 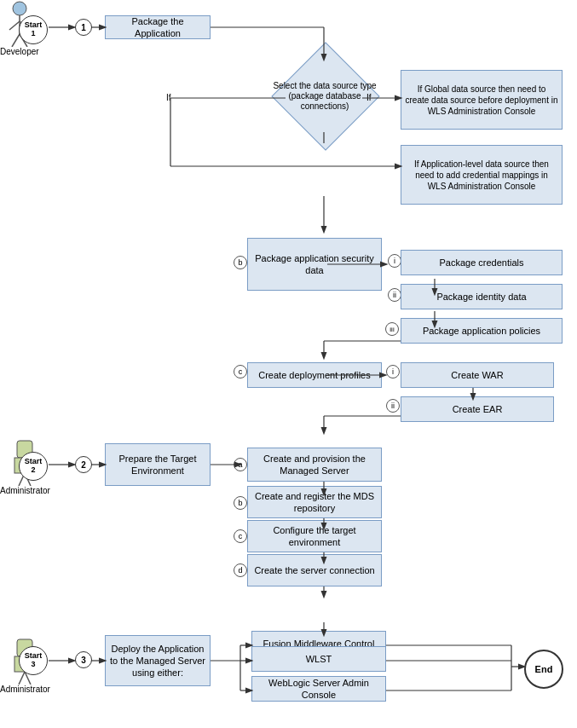 I want to click on weblogic-admin-label: WebLogic Server Admin Console, so click(x=319, y=689).